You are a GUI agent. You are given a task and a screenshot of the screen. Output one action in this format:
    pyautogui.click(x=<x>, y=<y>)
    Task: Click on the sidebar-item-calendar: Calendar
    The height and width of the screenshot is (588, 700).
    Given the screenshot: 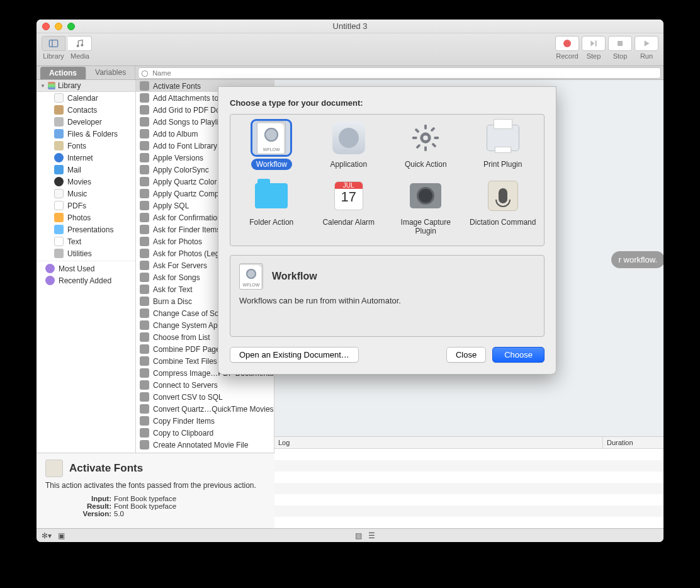 What is the action you would take?
    pyautogui.click(x=86, y=98)
    